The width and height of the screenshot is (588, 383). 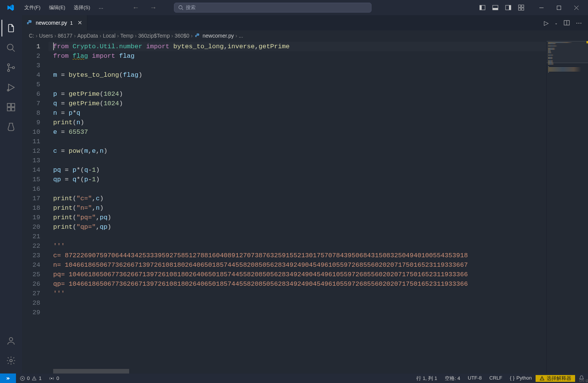 What do you see at coordinates (64, 8) in the screenshot?
I see `menu-bar: 文件(F) 编辑(E) 选择(S) …` at bounding box center [64, 8].